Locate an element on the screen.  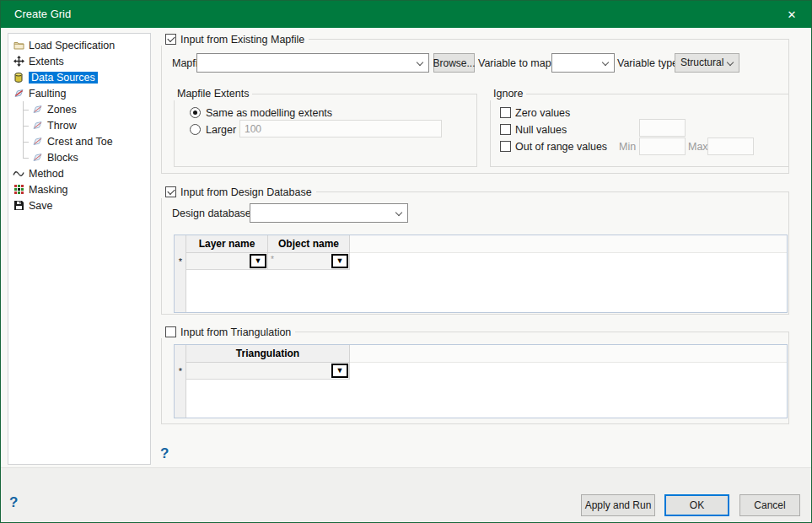
sidebar-item-label: Blocks is located at coordinates (62, 158).